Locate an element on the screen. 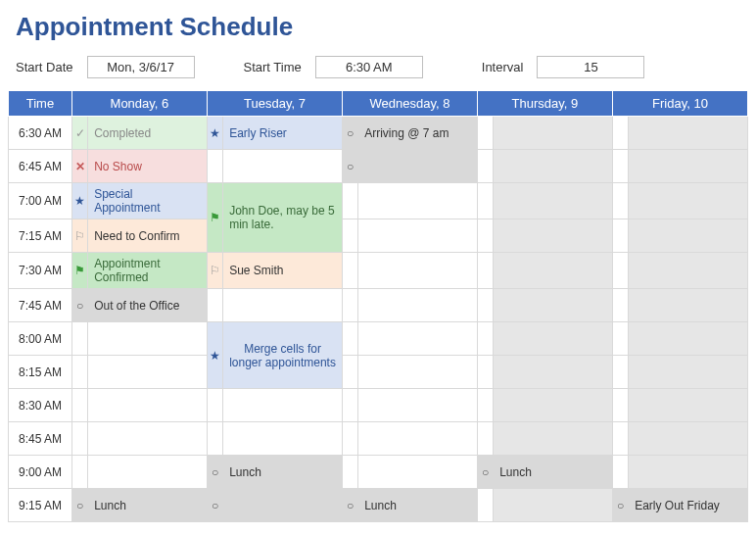 The image size is (756, 535). appt-cell: Early Out Friday is located at coordinates (688, 506).